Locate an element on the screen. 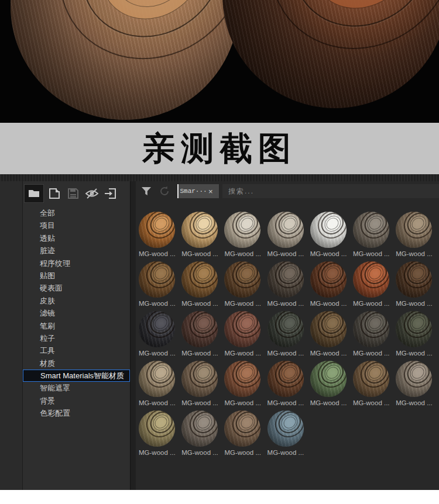  sidebar-item-15: 智能遮罩 is located at coordinates (76, 388).